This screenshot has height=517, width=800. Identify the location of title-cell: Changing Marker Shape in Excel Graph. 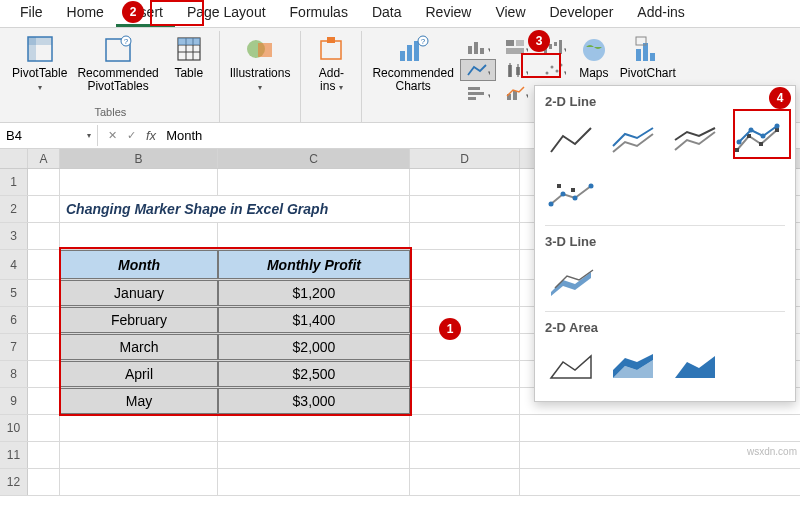
(235, 209).